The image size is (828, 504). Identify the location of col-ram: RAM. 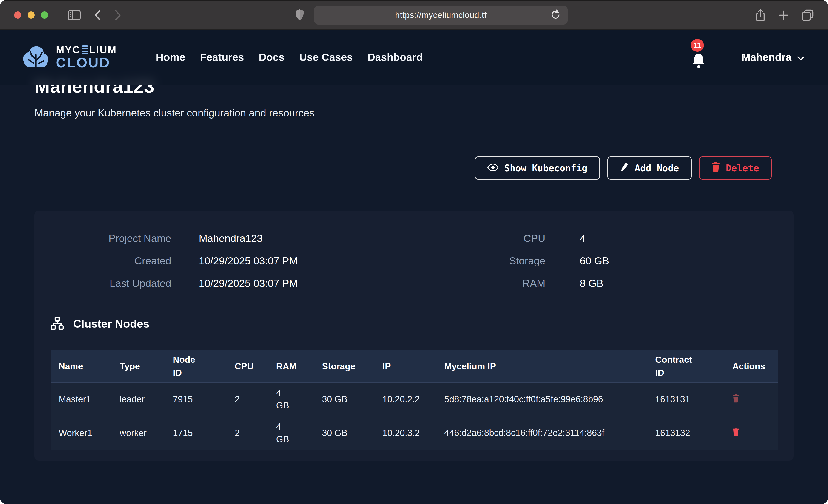
(291, 366).